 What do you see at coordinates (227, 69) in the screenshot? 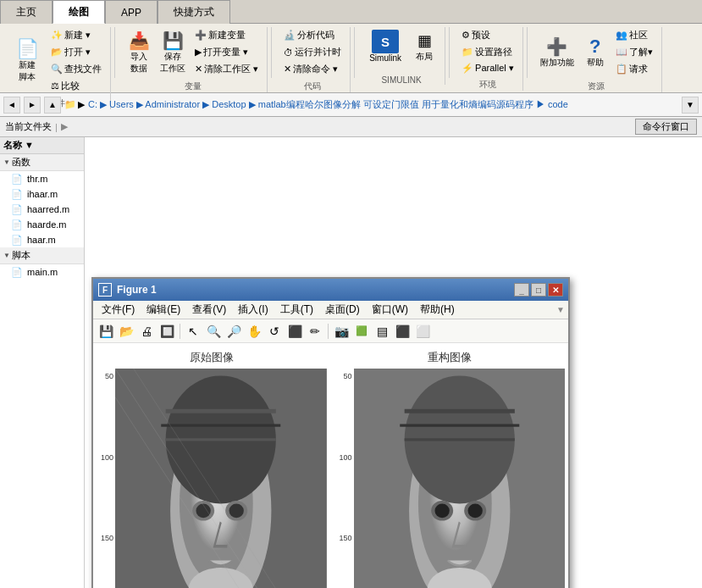
I see `clear-workspace-button: ✕ 清除工作区 ▾` at bounding box center [227, 69].